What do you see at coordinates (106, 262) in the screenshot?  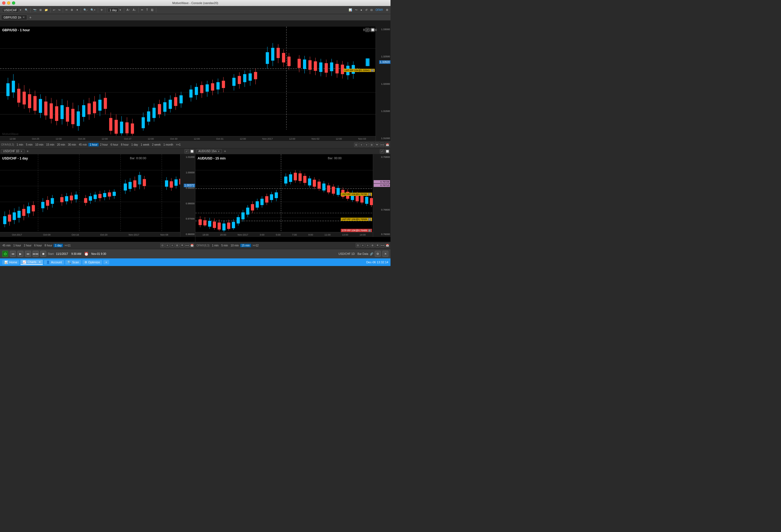 I see `add-tab-btn: +` at bounding box center [106, 262].